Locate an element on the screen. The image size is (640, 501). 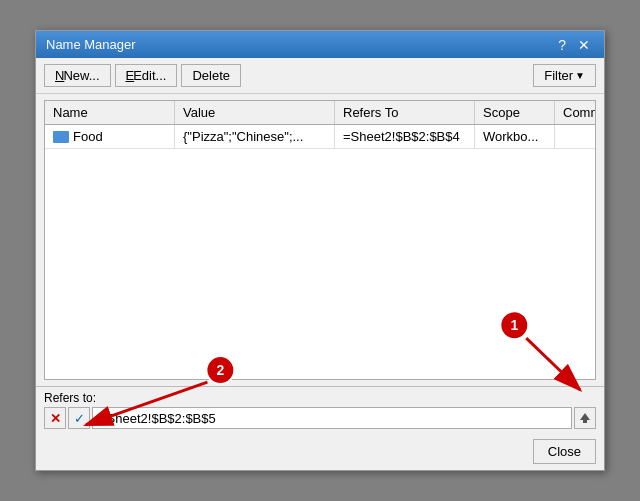
name-icon is located at coordinates (61, 137).